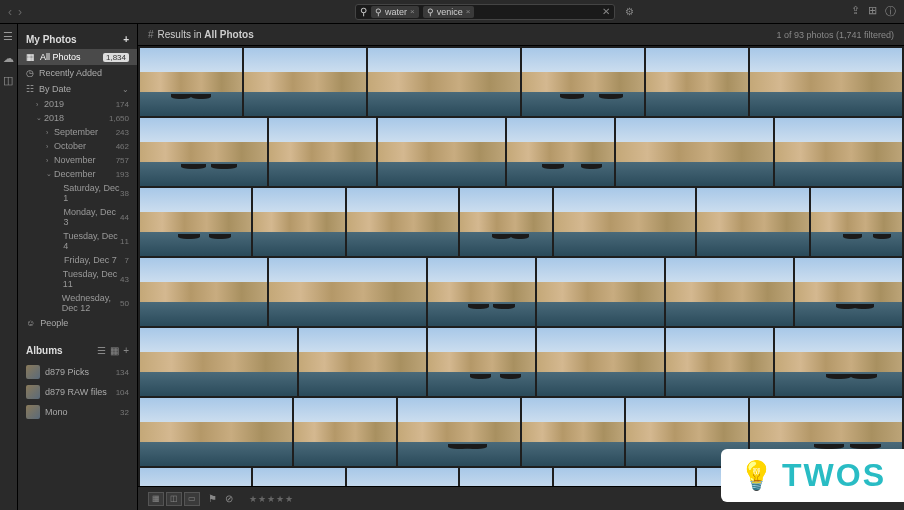 The width and height of the screenshot is (904, 510). I want to click on add-icon: +, so click(126, 40).